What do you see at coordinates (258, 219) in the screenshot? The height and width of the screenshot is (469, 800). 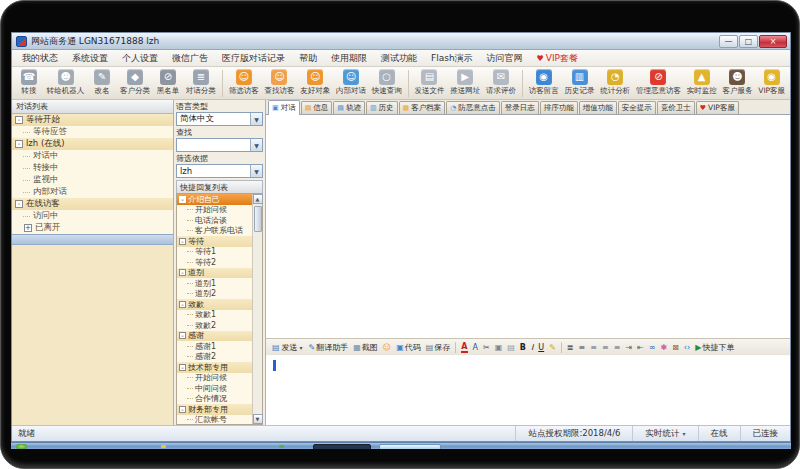 I see `scrollbar-thumb` at bounding box center [258, 219].